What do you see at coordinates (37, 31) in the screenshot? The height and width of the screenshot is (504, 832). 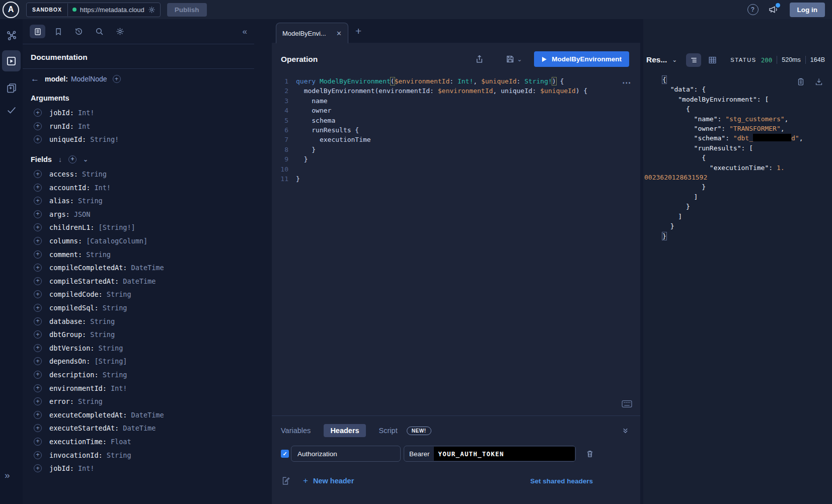 I see `documentation-tab-icon` at bounding box center [37, 31].